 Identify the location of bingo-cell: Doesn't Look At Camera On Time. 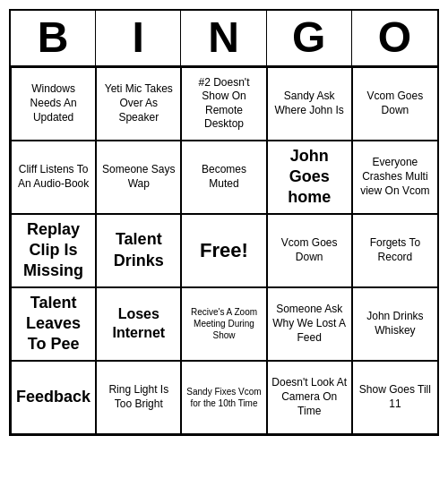
(310, 397).